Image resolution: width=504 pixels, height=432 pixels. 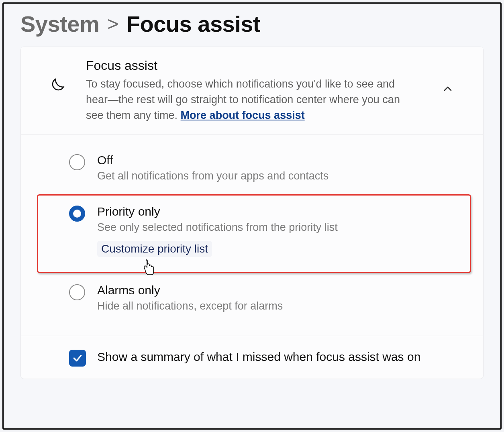 I want to click on radio-off, so click(x=77, y=162).